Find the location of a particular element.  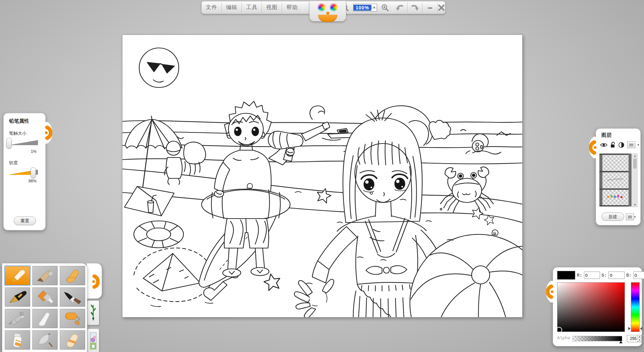

scroll-down-icon: ▼ is located at coordinates (635, 205).